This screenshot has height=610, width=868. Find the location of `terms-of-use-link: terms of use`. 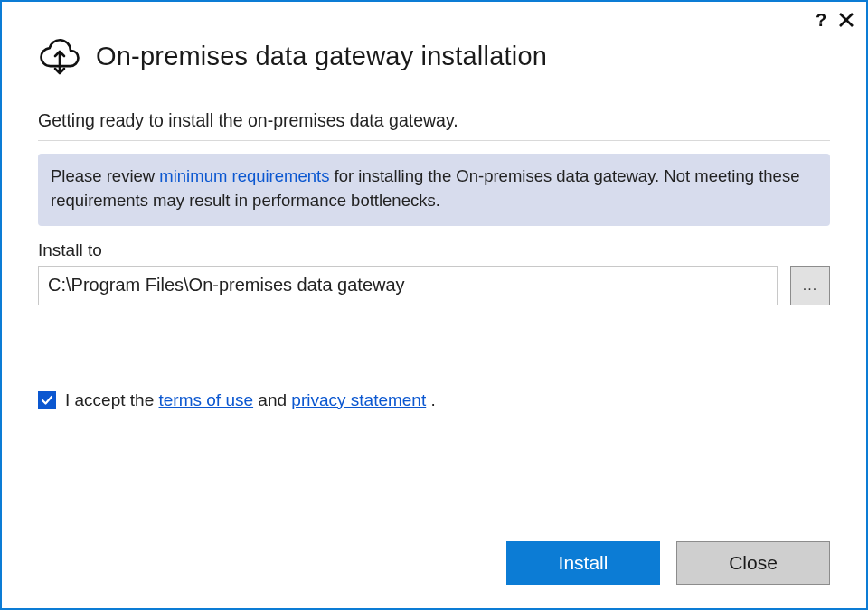

terms-of-use-link: terms of use is located at coordinates (206, 399).